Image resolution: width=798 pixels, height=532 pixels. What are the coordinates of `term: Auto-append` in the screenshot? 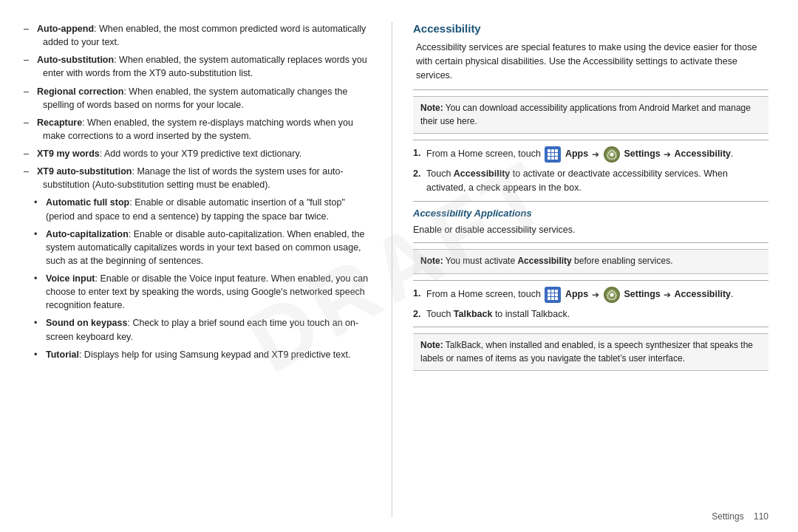 It's located at (65, 29).